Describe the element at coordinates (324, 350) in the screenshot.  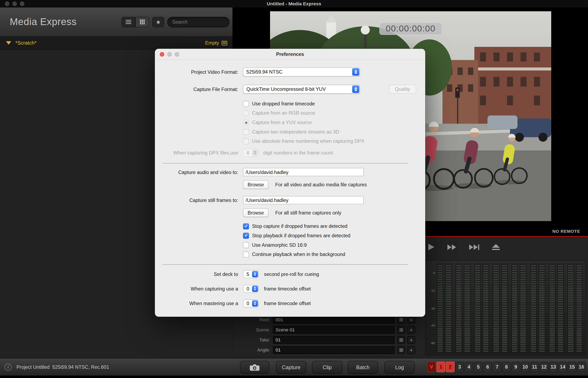
I see `angle-row: Angle: 01 +` at that location.